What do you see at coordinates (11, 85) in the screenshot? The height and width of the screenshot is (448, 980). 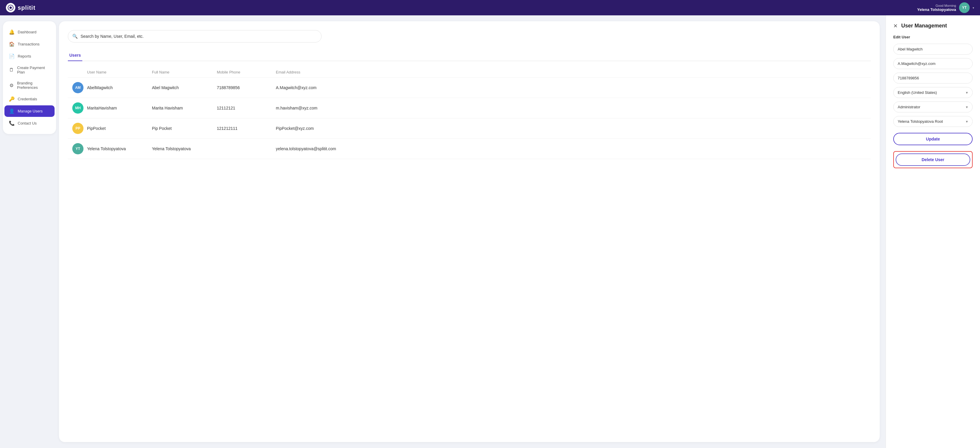 I see `branding-icon: ⚙` at bounding box center [11, 85].